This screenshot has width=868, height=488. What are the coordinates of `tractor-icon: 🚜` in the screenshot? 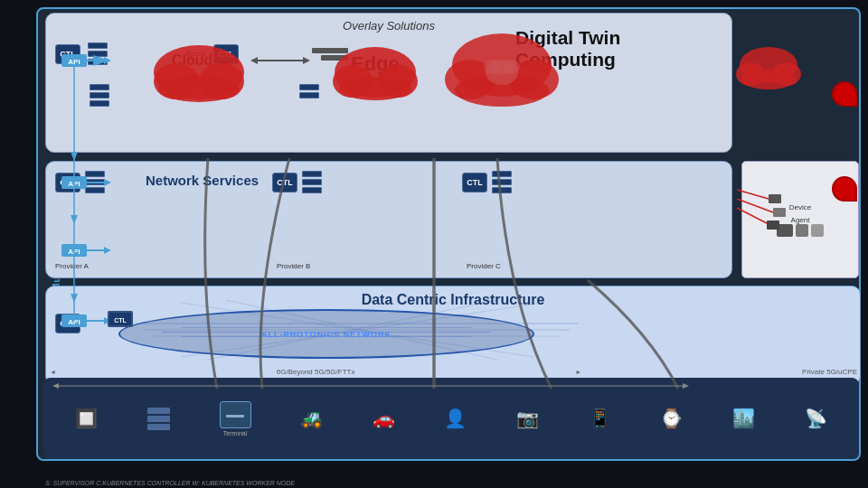 It's located at (311, 418).